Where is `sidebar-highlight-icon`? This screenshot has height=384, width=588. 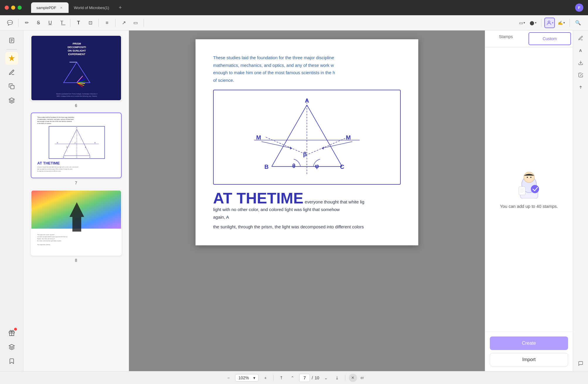 sidebar-highlight-icon is located at coordinates (12, 58).